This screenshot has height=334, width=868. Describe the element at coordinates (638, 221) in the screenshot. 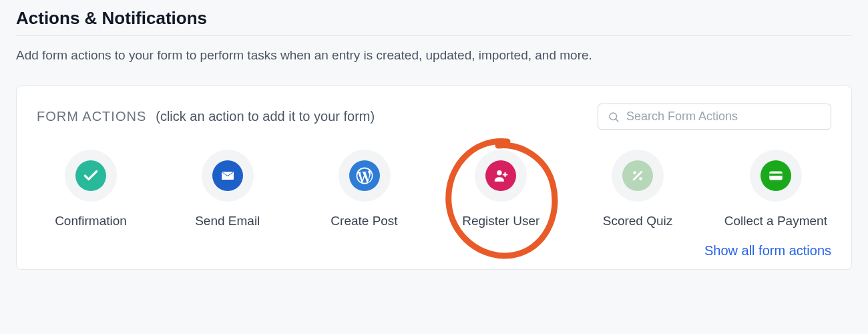

I see `action-label: Scored Quiz` at that location.